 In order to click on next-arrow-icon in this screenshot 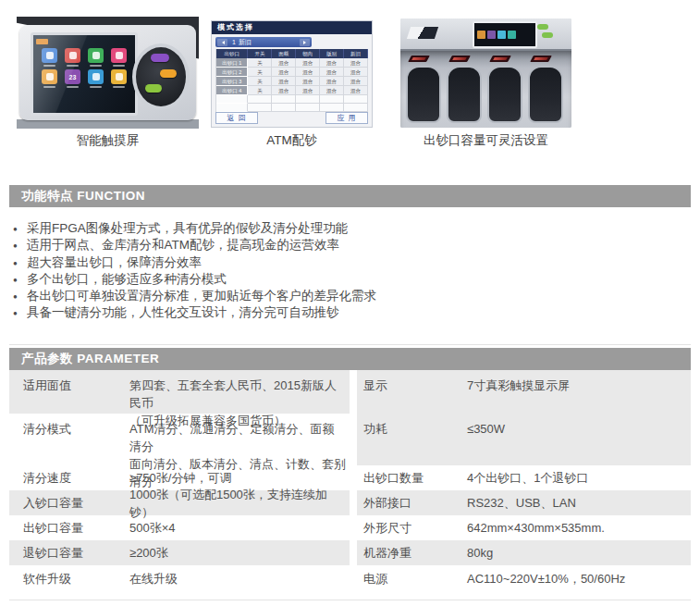, I will do `click(305, 43)`.